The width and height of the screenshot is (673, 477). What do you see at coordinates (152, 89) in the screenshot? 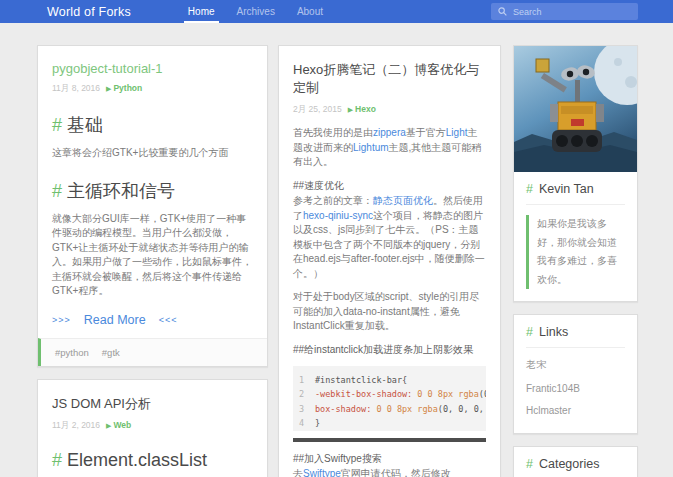
I see `post-meta: 11月 8, 2016▶Python` at bounding box center [152, 89].